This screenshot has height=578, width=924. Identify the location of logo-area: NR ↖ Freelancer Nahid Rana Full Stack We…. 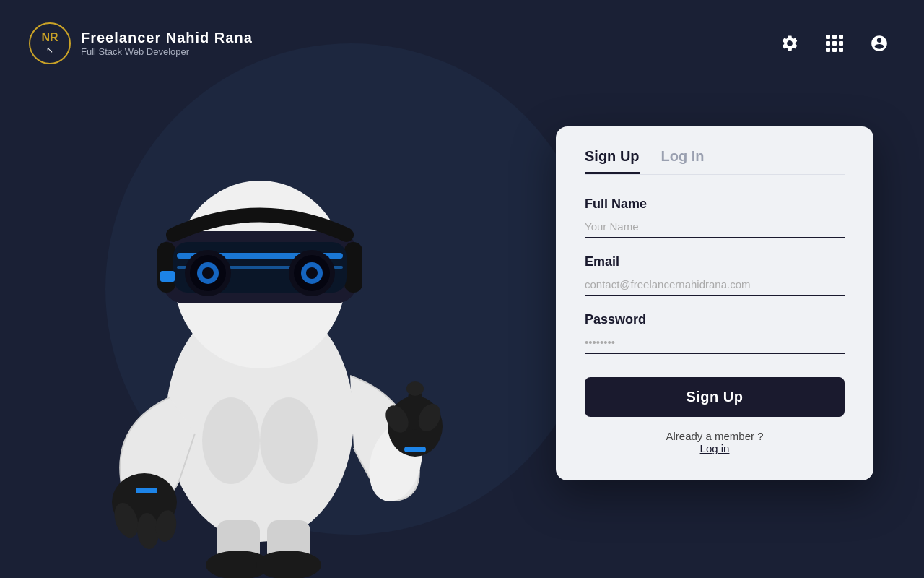
(141, 43).